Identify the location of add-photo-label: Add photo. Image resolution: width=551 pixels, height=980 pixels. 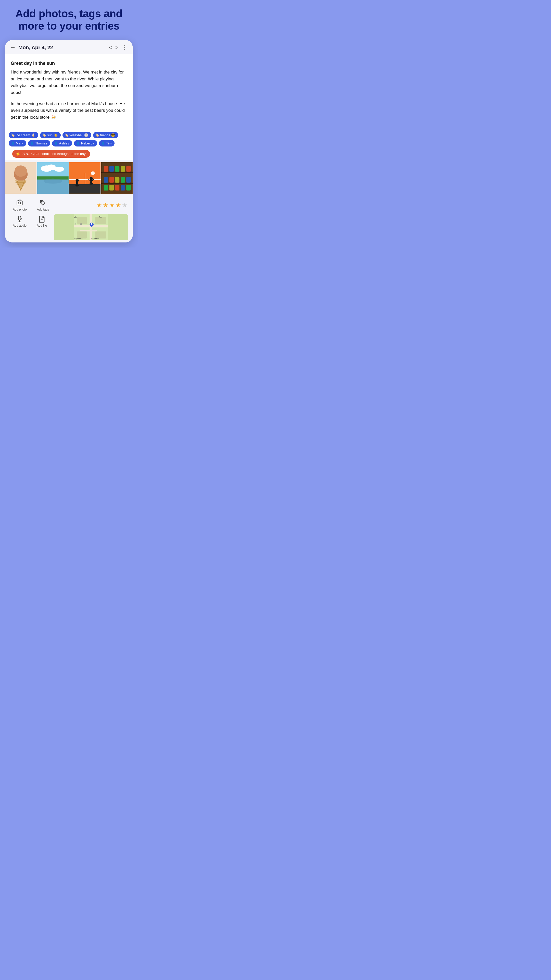
(20, 209).